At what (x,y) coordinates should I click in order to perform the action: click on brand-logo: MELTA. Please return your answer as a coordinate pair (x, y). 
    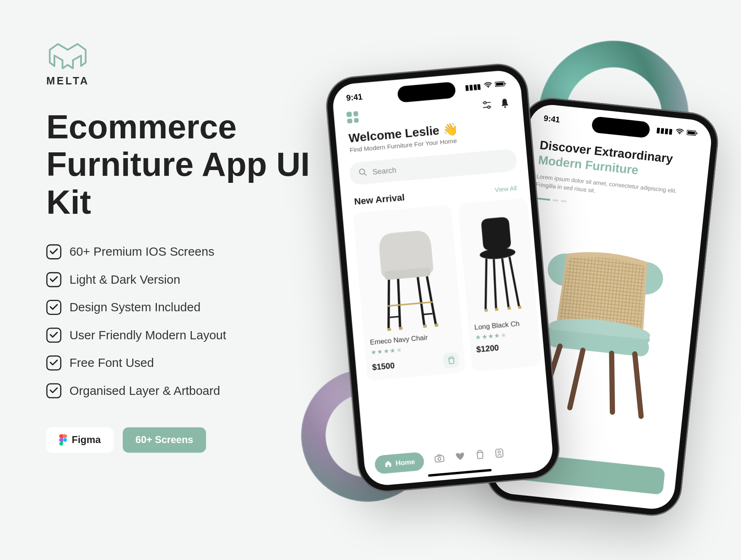
    Looking at the image, I should click on (185, 64).